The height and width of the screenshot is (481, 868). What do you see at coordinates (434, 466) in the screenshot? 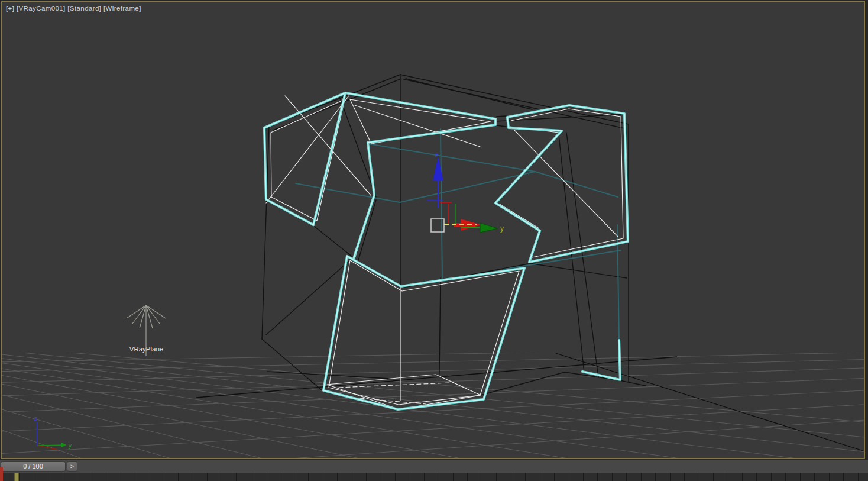
I see `time-slider-bar: 0 / 100 >` at bounding box center [434, 466].